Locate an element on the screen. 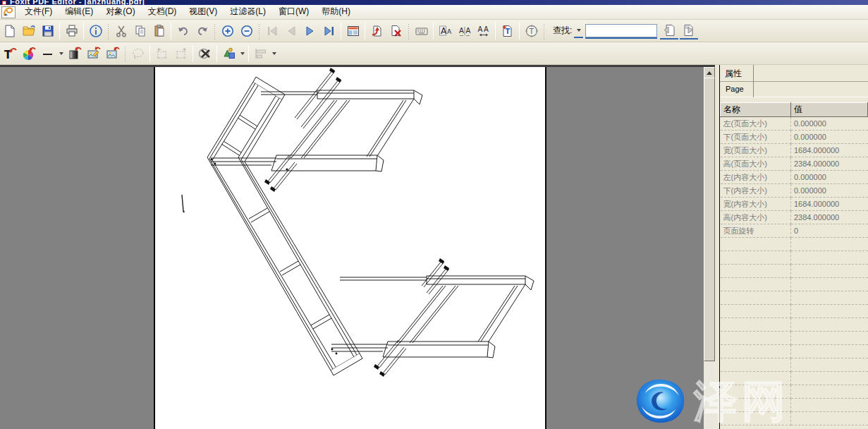  add-shape-button is located at coordinates (228, 54).